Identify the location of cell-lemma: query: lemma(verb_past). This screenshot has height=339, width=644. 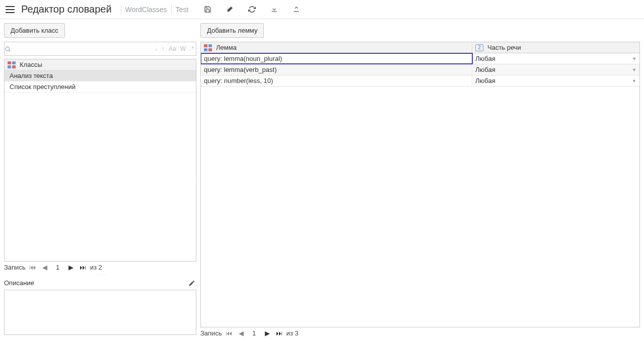
(336, 69).